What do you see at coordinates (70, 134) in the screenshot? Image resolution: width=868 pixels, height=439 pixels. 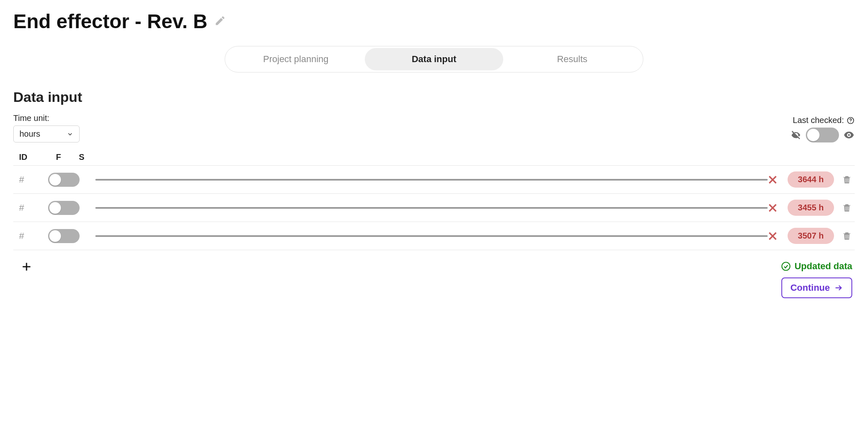 I see `chevron-down-icon` at bounding box center [70, 134].